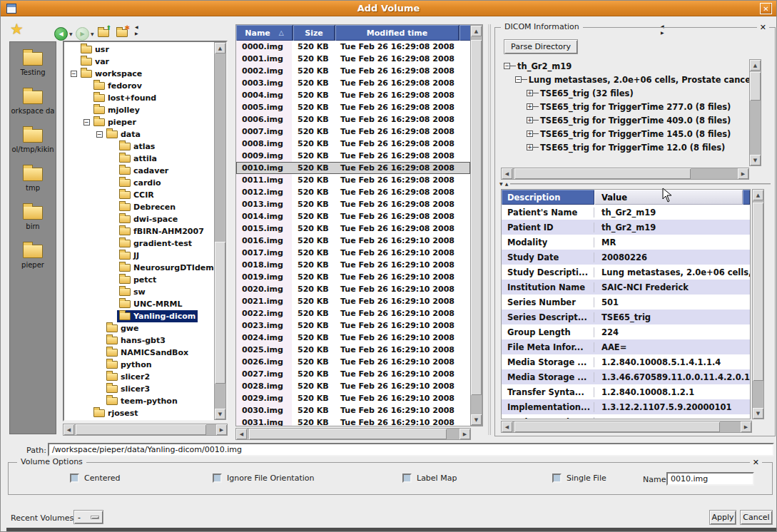  What do you see at coordinates (71, 34) in the screenshot?
I see `back-dropdown-icon: ▼` at bounding box center [71, 34].